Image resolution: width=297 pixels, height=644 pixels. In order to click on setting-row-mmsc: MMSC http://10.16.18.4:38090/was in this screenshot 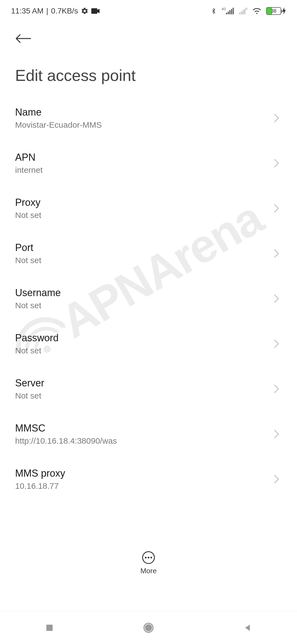, I will do `click(148, 434)`.